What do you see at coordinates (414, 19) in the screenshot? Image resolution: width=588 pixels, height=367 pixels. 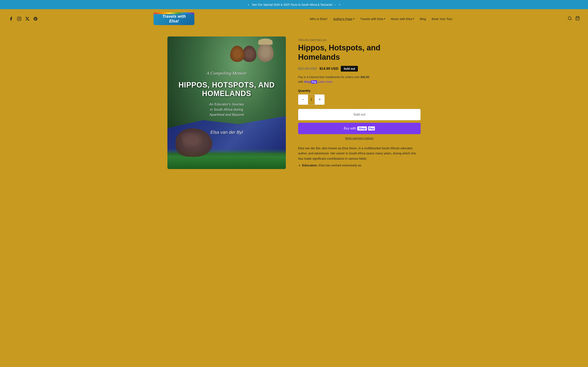 I see `music-chevron-icon: ▾` at bounding box center [414, 19].